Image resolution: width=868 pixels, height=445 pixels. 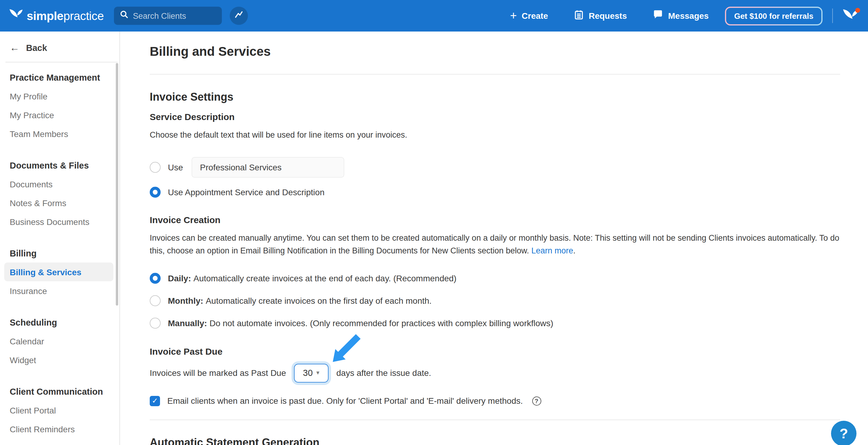 I want to click on back-arrow-icon: ←, so click(x=15, y=48).